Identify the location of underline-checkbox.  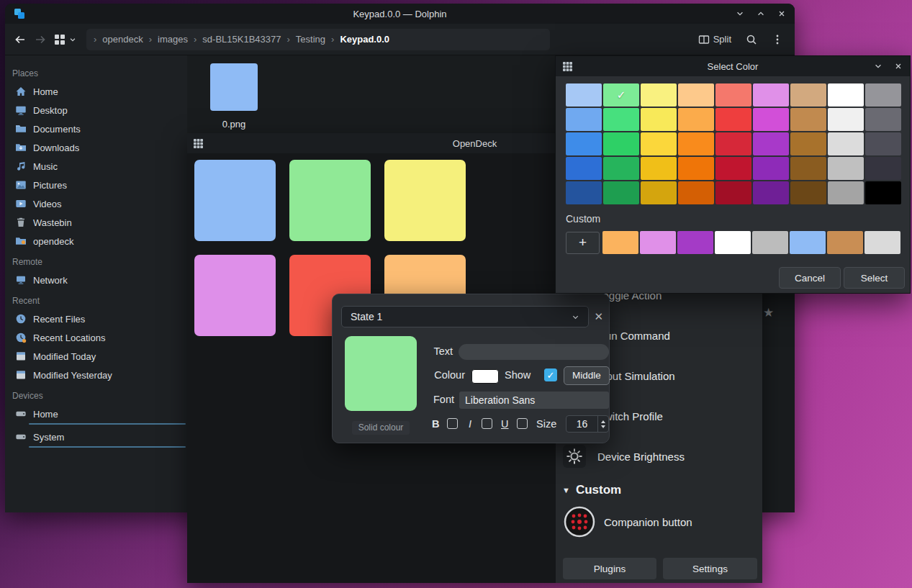
(523, 423).